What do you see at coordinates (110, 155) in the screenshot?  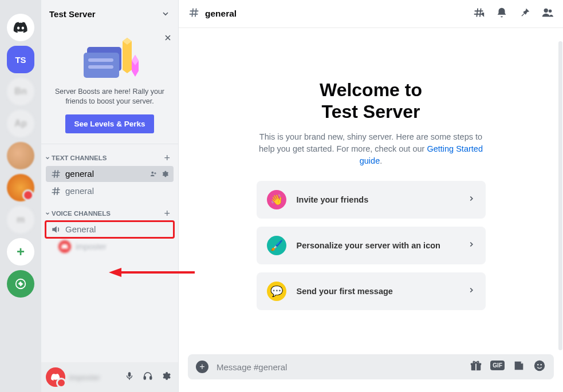 I see `category-text-channels: TEXT CHANNELS +` at bounding box center [110, 155].